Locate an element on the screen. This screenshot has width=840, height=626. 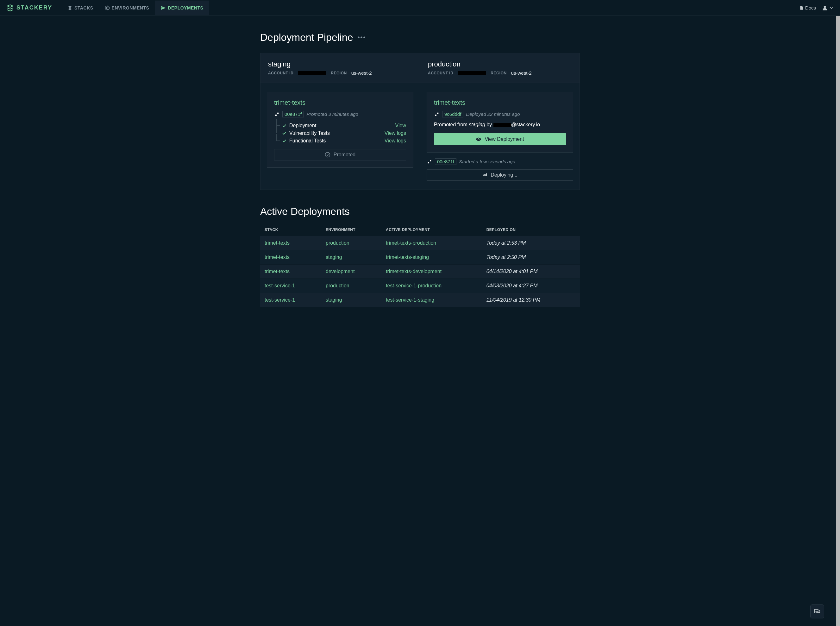
top-nav: STACKERY STACKS ENVIRONMENTS DEPLOYMENTS… is located at coordinates (420, 8).